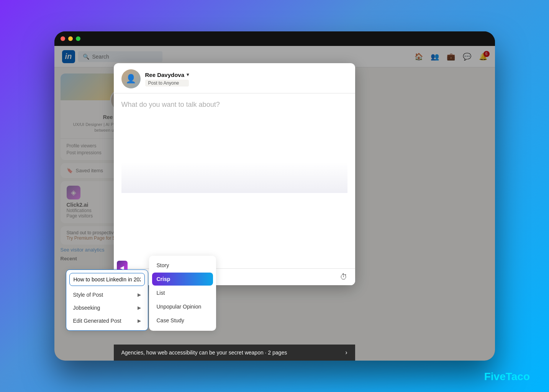 Image resolution: width=549 pixels, height=392 pixels. I want to click on fivetaco-text: FiveTaco, so click(507, 377).